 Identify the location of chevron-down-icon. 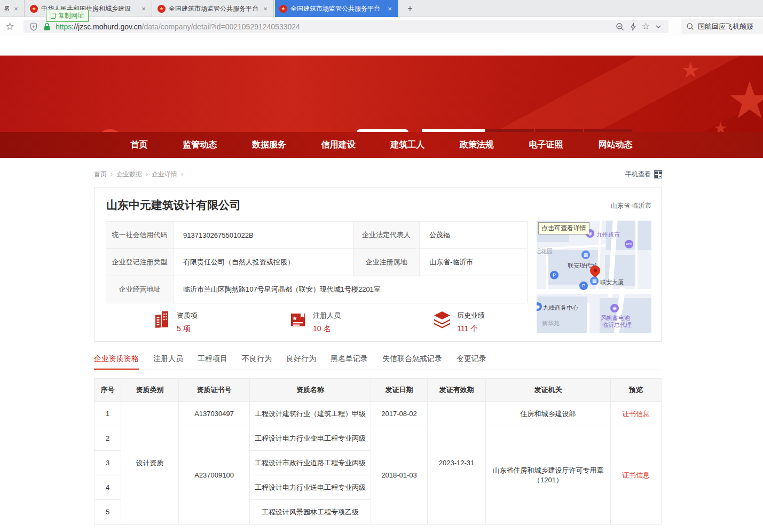
(658, 27).